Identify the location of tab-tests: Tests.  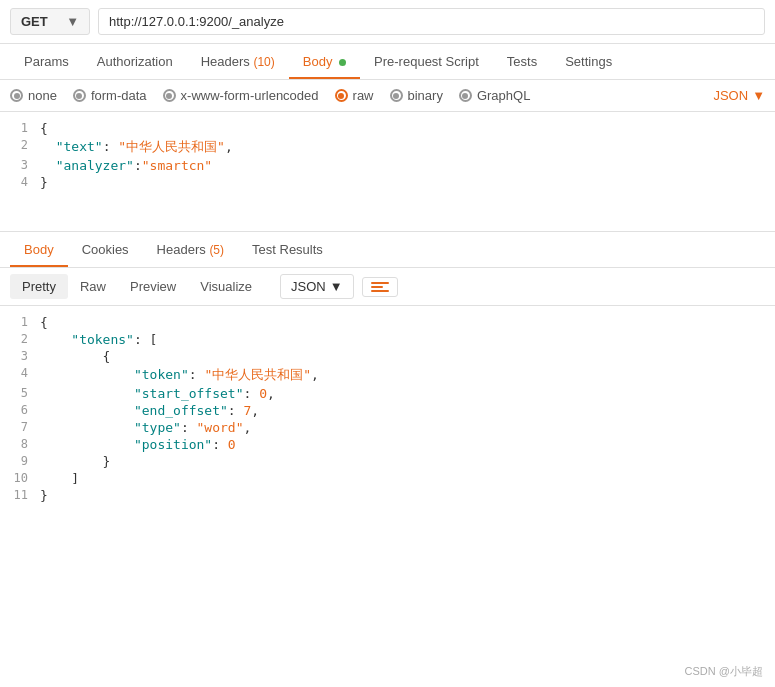
(522, 62).